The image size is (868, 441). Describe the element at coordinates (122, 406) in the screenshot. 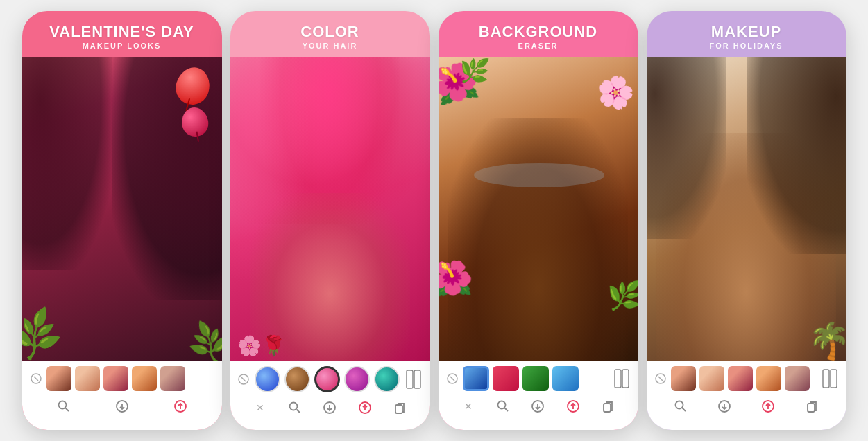

I see `card-1-bottom-icons` at that location.